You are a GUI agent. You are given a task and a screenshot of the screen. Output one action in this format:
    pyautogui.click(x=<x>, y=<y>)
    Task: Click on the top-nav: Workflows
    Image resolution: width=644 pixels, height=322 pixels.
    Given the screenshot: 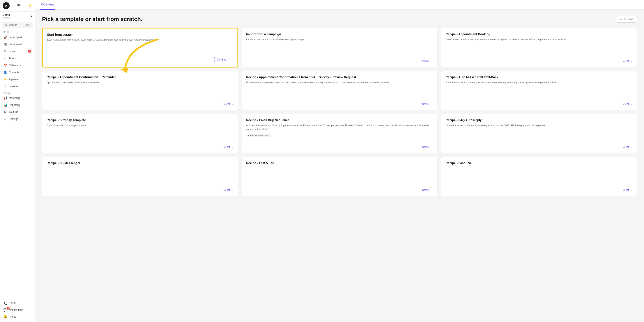 What is the action you would take?
    pyautogui.click(x=340, y=5)
    